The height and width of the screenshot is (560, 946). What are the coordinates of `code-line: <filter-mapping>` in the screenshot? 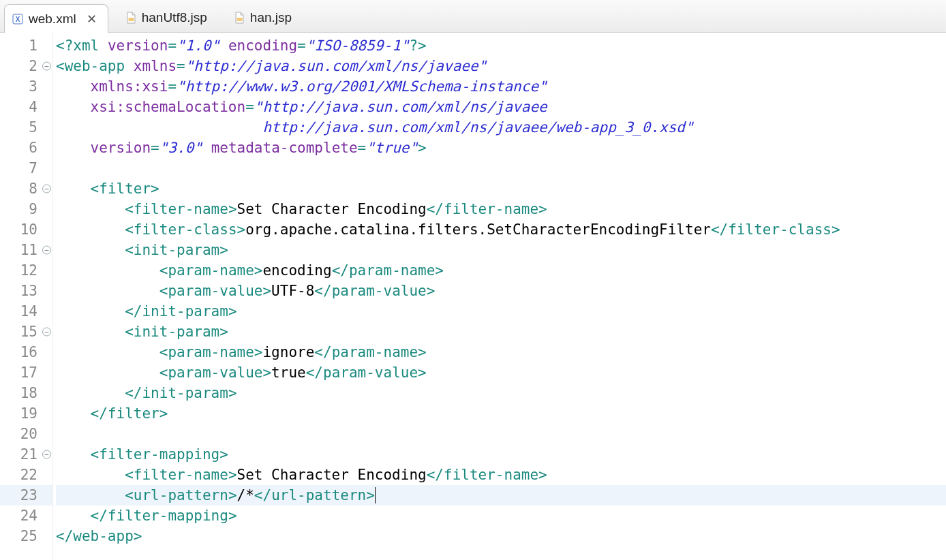 It's located at (501, 454).